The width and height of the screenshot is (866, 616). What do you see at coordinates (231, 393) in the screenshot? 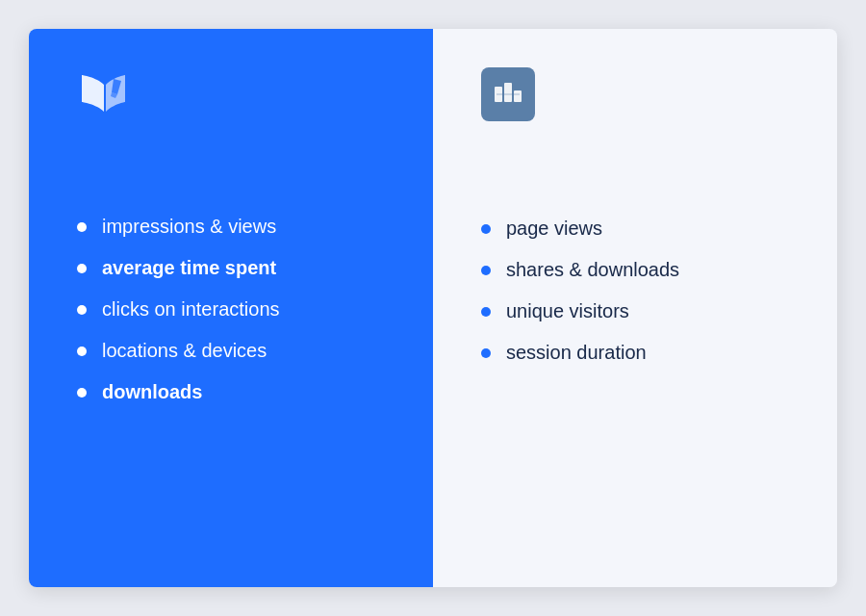
I see `list-item: downloads` at bounding box center [231, 393].